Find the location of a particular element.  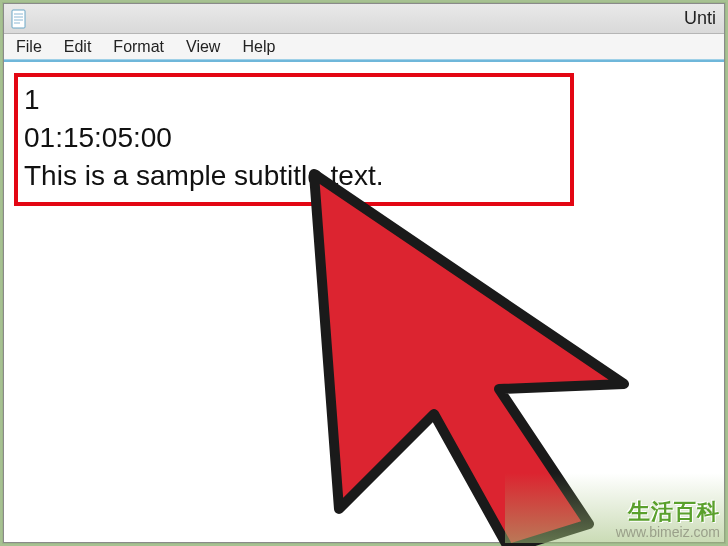

document-icon is located at coordinates (19, 19).